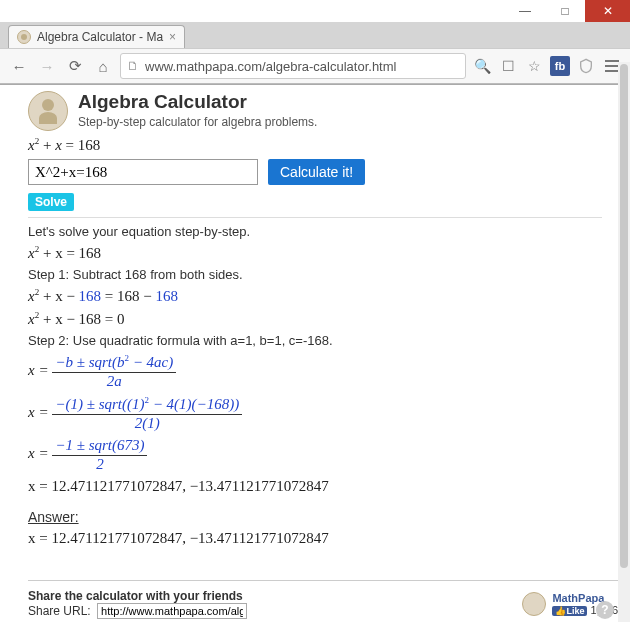 Image resolution: width=630 pixels, height=622 pixels. I want to click on back-button: ←, so click(19, 66).